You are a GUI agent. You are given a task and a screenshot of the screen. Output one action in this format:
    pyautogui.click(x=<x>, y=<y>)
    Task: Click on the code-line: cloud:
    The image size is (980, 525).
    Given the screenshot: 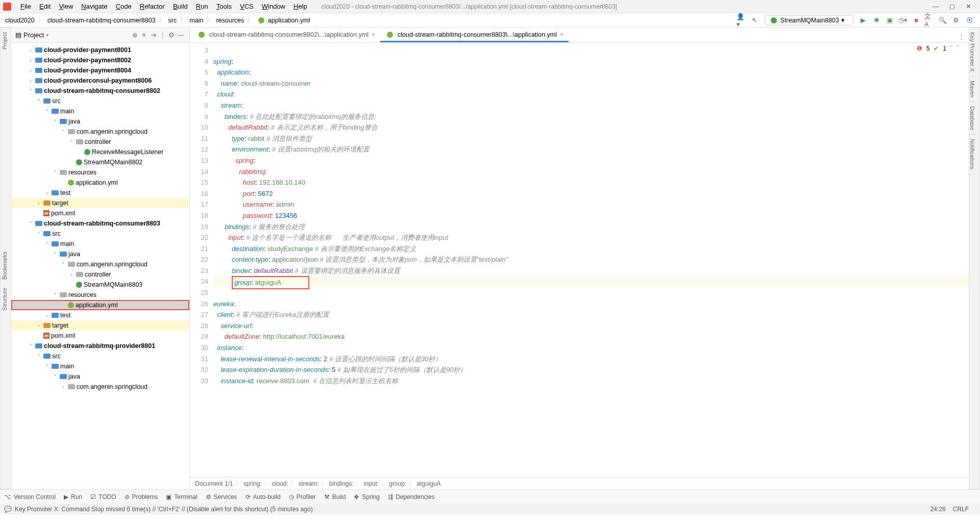 What is the action you would take?
    pyautogui.click(x=591, y=94)
    